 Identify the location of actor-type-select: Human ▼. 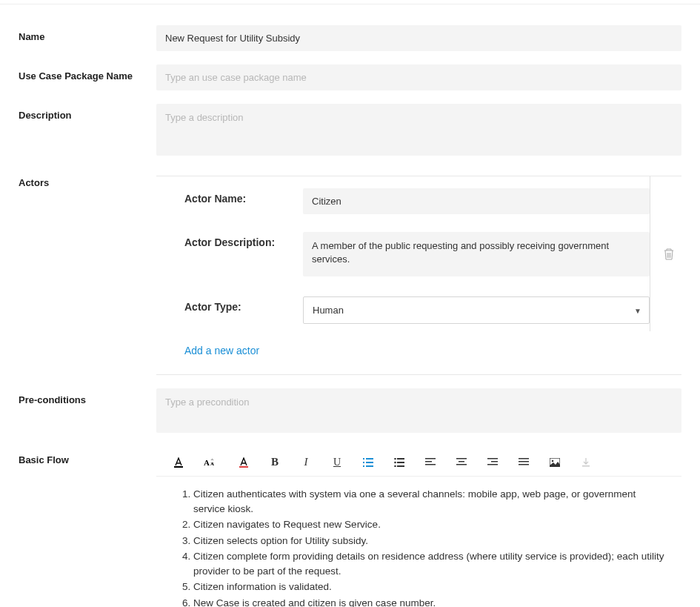
(476, 310).